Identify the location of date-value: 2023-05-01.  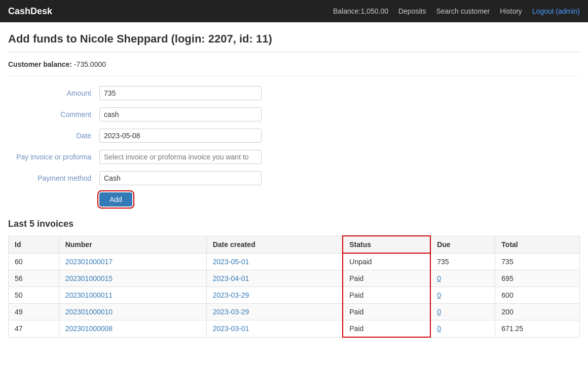
(231, 262).